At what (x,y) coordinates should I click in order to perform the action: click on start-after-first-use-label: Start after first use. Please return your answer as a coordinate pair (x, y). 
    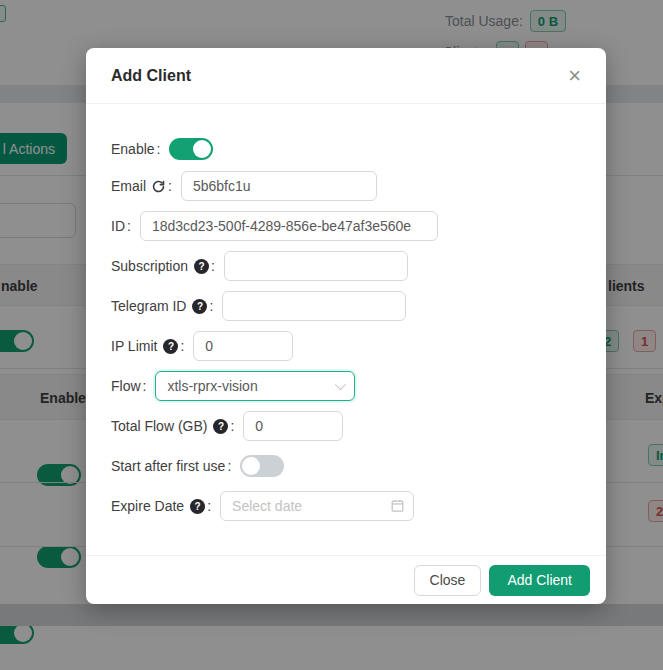
    Looking at the image, I should click on (171, 466).